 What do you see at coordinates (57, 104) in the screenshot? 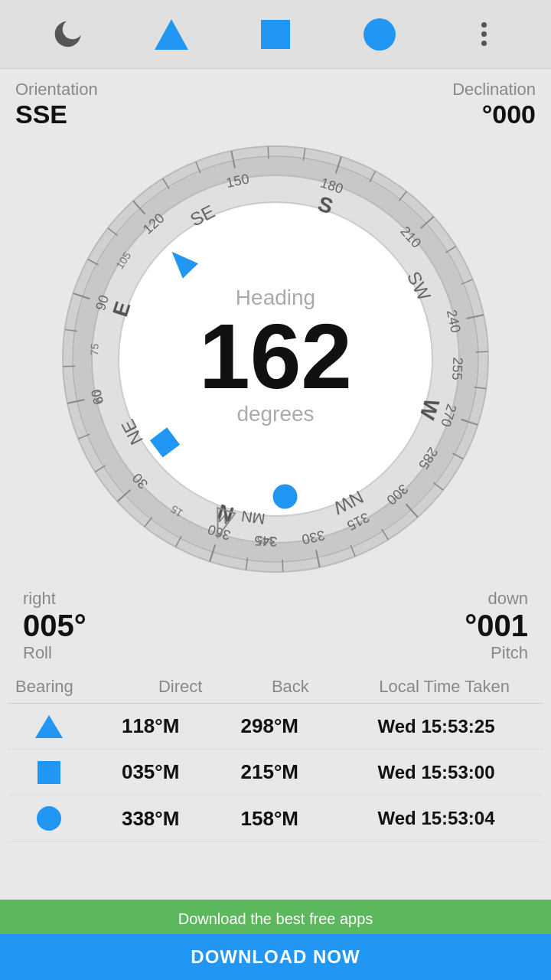
I see `orientation-block: Orientation SSE` at bounding box center [57, 104].